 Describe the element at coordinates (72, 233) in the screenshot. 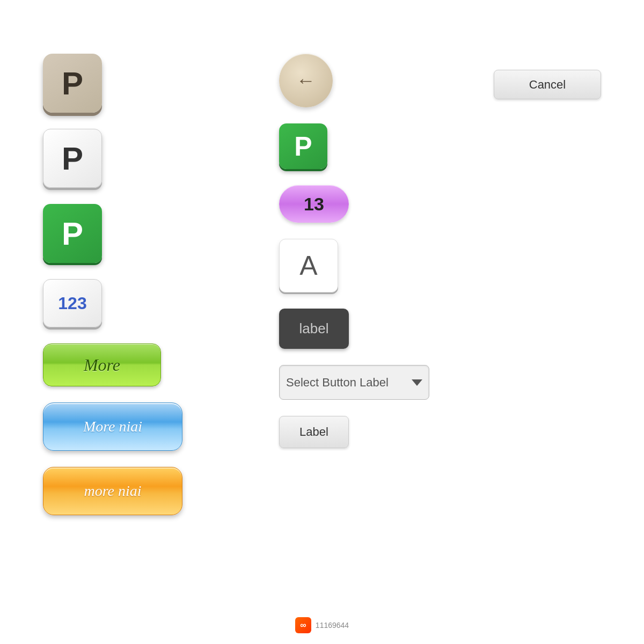

I see `key-p-green-button: P` at that location.